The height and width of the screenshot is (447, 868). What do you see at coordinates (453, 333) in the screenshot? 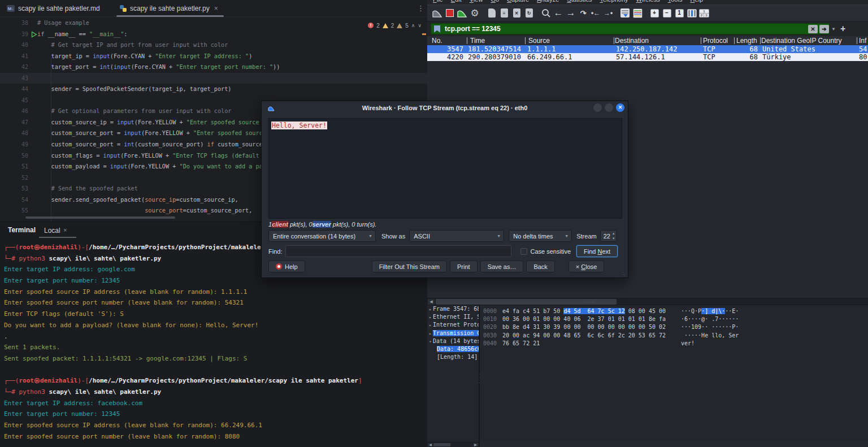
I see `detail-row: ▸Transmission Co` at bounding box center [453, 333].